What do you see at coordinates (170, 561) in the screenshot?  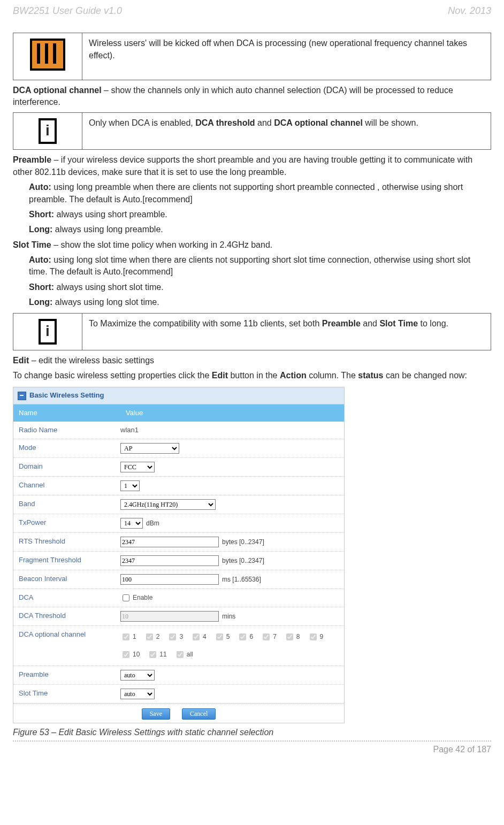 I see `fragment-input` at bounding box center [170, 561].